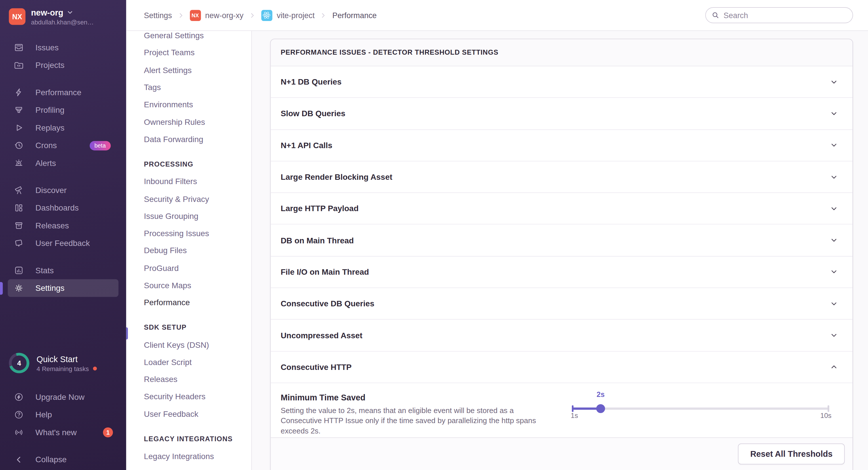 This screenshot has width=868, height=470. Describe the element at coordinates (562, 209) in the screenshot. I see `detector-row-large-http-payload: Large HTTP Payload` at that location.